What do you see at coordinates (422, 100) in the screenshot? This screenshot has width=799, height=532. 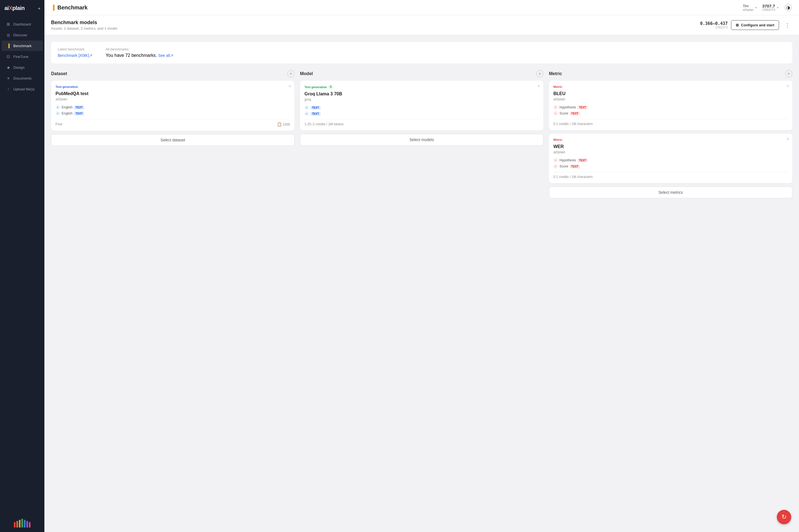 I see `model-card-sub: groq` at bounding box center [422, 100].